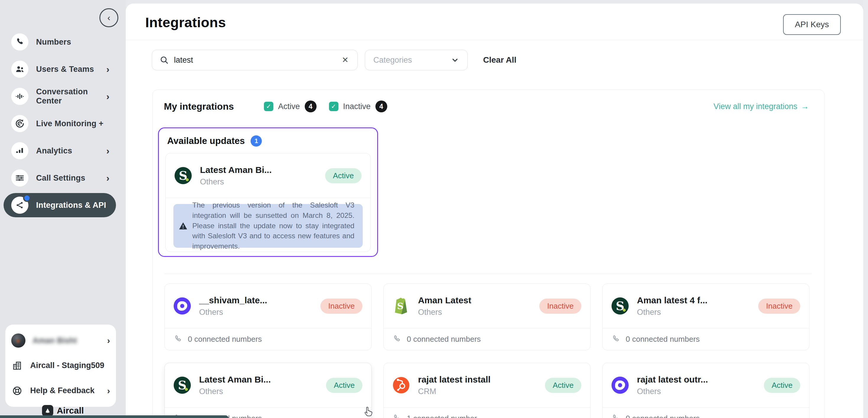  Describe the element at coordinates (60, 123) in the screenshot. I see `sidebar-nav: Numbers Users & Teams › Conversation Cen…` at that location.